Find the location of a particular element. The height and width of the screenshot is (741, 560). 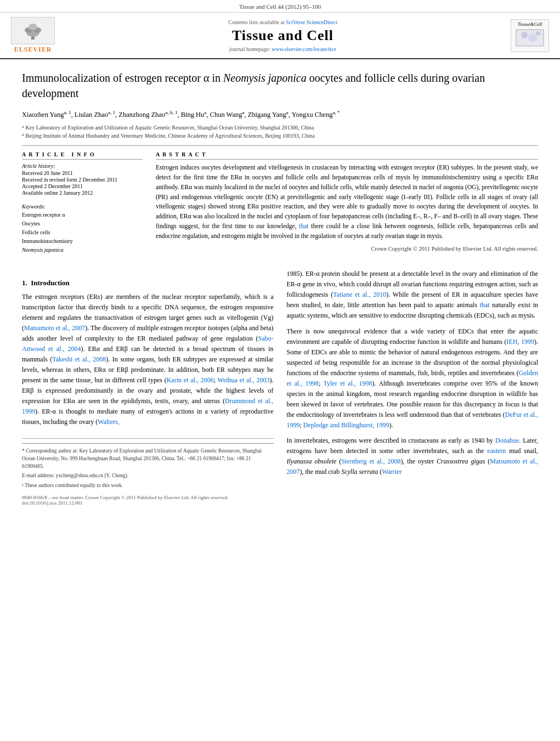

available-date: Available online 2 January 2012 is located at coordinates (82, 193).